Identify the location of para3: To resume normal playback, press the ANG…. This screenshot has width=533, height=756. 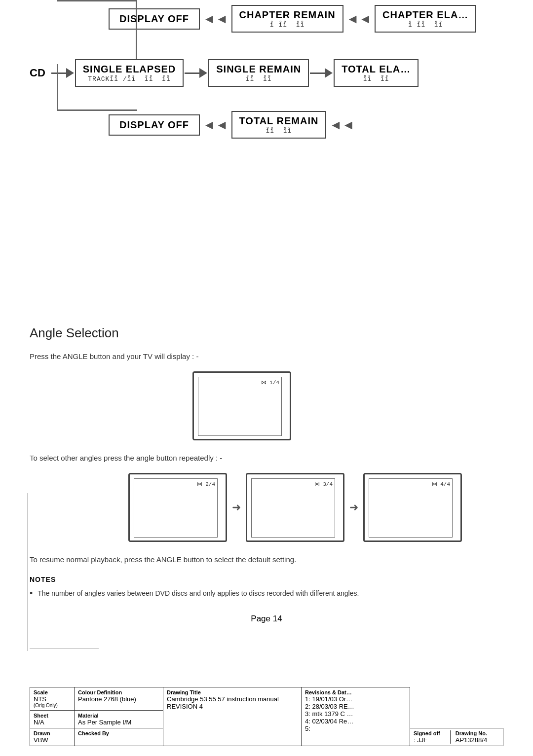
(266, 560).